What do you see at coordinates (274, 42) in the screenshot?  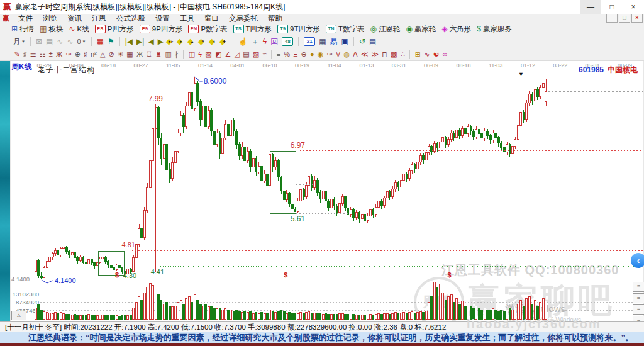 I see `window-tool-icon: 回` at bounding box center [274, 42].